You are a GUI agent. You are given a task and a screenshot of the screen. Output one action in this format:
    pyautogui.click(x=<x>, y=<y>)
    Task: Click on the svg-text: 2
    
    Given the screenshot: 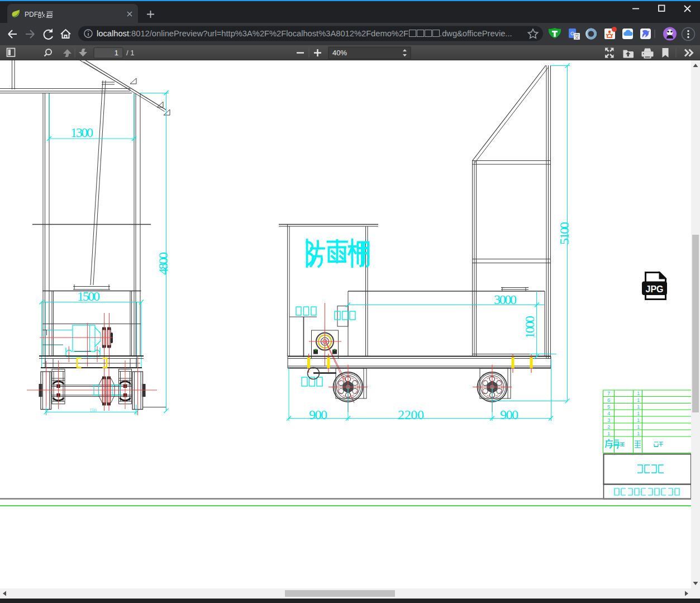 What is the action you would take?
    pyautogui.click(x=609, y=427)
    